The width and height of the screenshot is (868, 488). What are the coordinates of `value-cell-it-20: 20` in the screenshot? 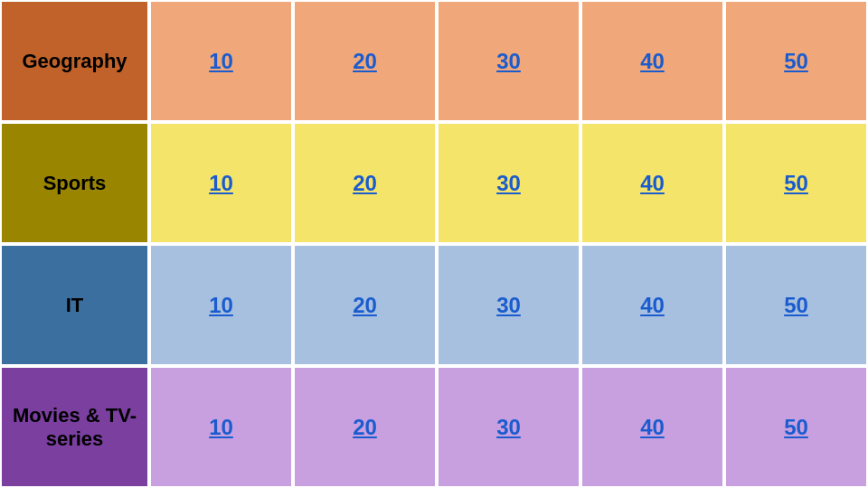 It's located at (365, 305).